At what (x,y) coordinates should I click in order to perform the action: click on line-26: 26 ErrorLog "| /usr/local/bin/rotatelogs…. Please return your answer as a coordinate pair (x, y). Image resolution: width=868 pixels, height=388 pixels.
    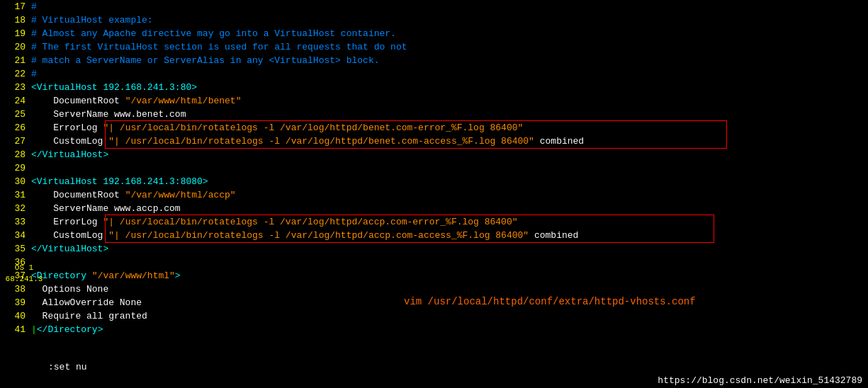
    Looking at the image, I should click on (434, 127).